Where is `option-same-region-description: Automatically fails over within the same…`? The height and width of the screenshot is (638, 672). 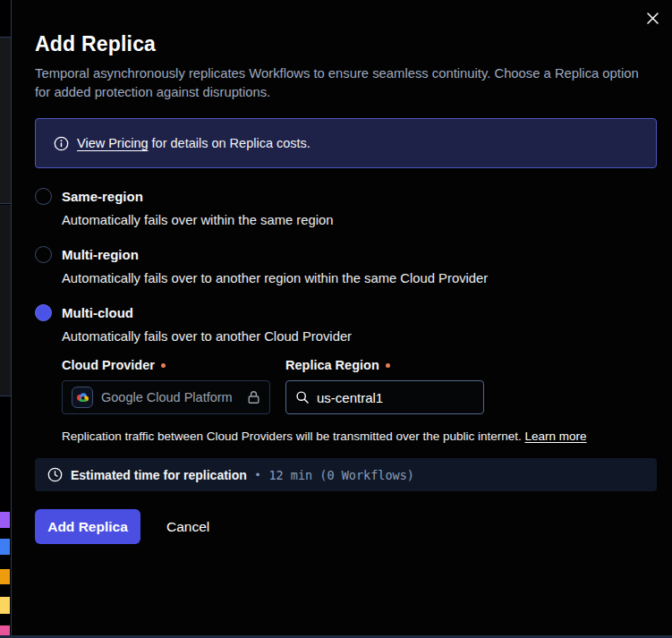 option-same-region-description: Automatically fails over within the same… is located at coordinates (359, 220).